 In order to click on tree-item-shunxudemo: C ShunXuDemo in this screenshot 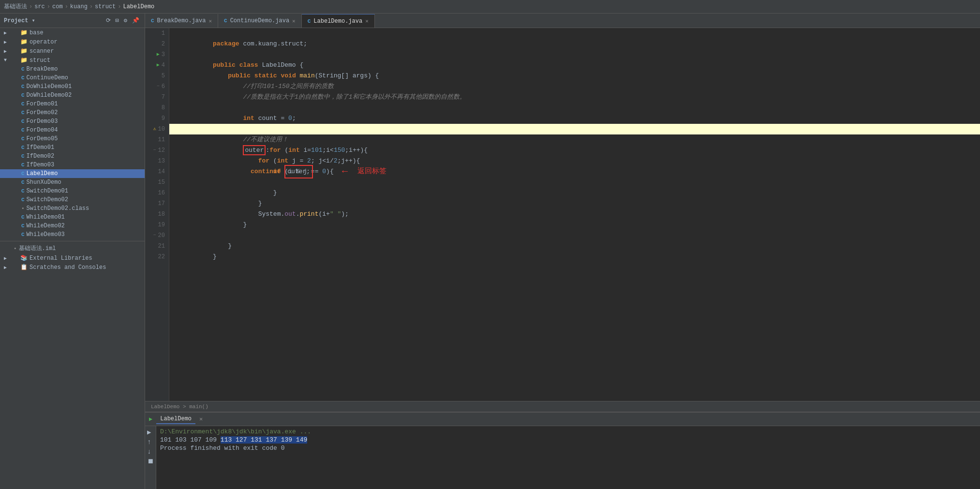, I will do `click(73, 182)`.